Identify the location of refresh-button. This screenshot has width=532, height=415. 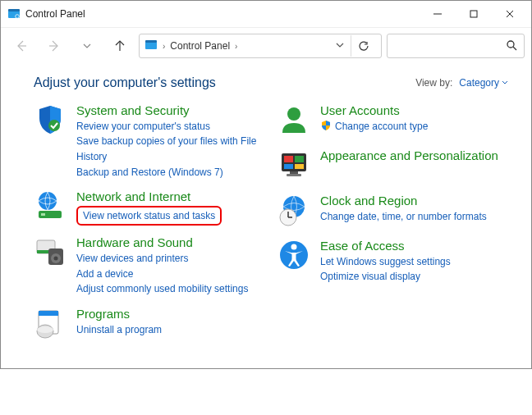
(363, 46).